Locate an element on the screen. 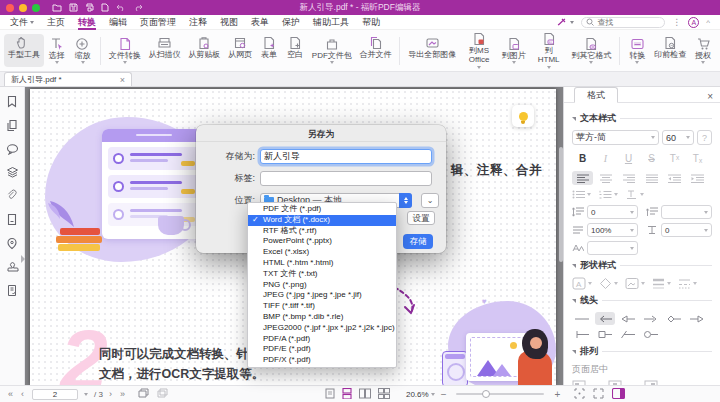 The image size is (720, 402). collapse-ribbon-icon: ^ is located at coordinates (708, 22).